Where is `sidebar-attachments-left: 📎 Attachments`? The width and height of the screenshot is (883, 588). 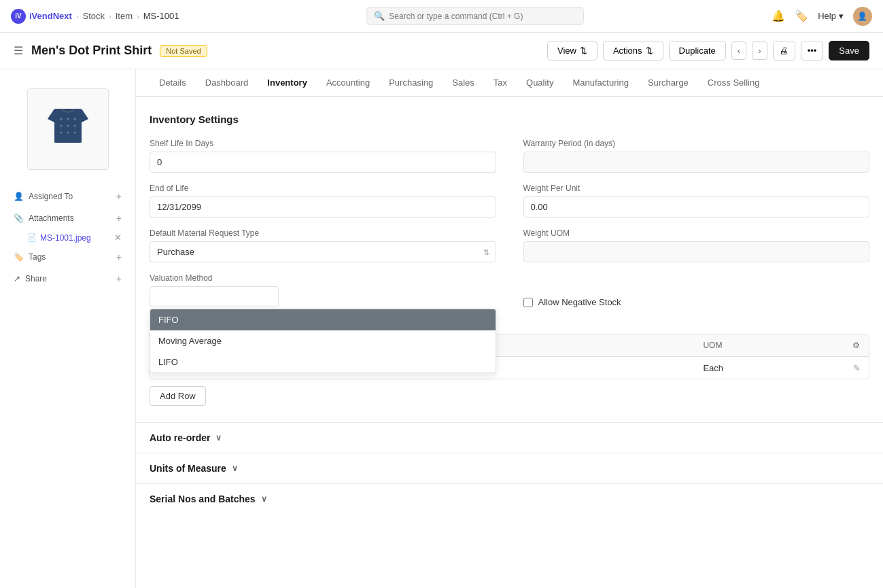 sidebar-attachments-left: 📎 Attachments is located at coordinates (44, 218).